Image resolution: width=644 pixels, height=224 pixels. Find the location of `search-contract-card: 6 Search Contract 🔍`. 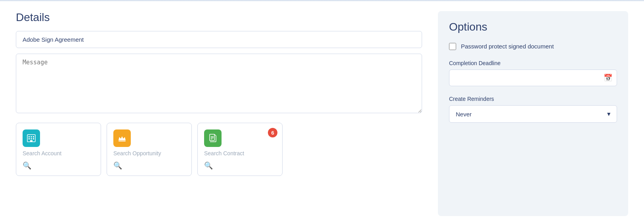

search-contract-card: 6 Search Contract 🔍 is located at coordinates (240, 149).